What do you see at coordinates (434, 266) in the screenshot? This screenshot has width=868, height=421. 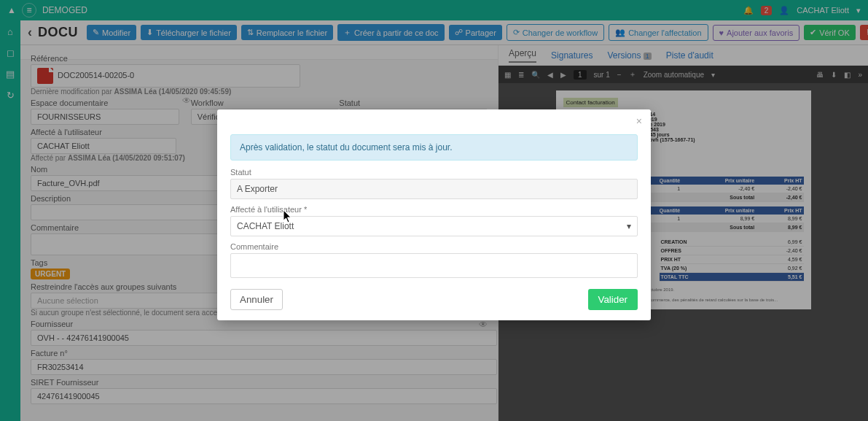 I see `modal-comm-input` at bounding box center [434, 266].